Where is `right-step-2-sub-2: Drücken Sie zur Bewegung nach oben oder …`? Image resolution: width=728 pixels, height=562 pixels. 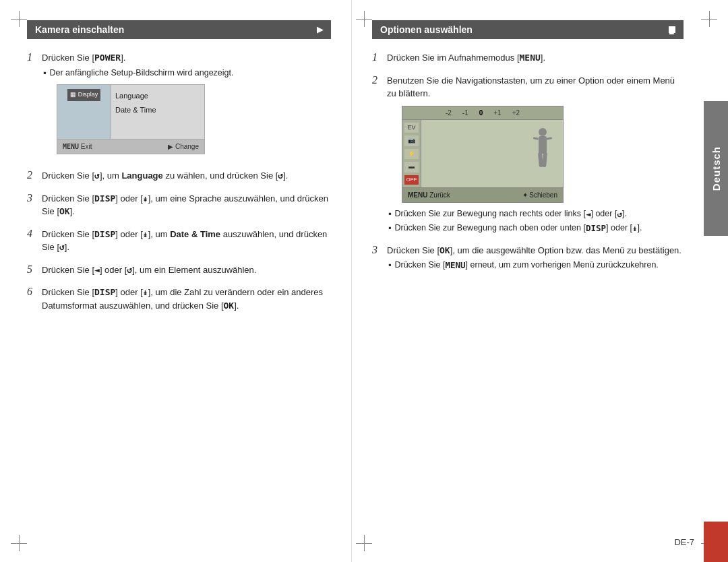 right-step-2-sub-2: Drücken Sie zur Bewegung nach oben oder … is located at coordinates (536, 228).